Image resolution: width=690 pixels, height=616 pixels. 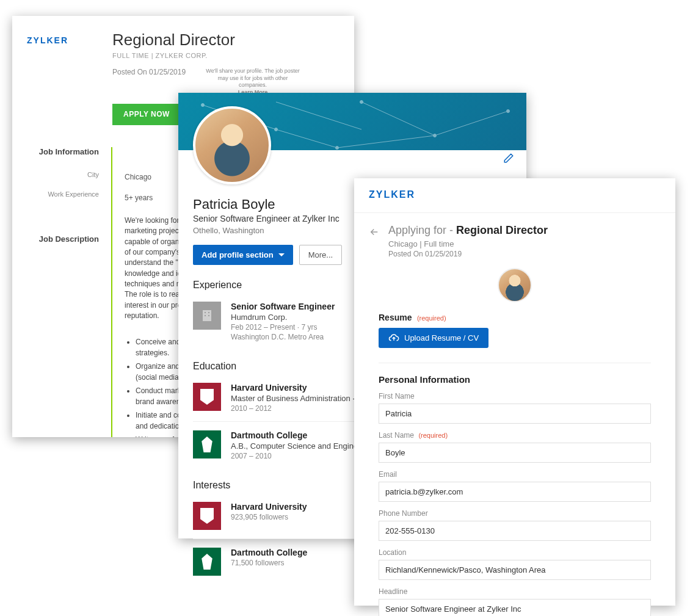 What do you see at coordinates (253, 82) in the screenshot?
I see `share-note: We'll share your profile. The job poster…` at bounding box center [253, 82].